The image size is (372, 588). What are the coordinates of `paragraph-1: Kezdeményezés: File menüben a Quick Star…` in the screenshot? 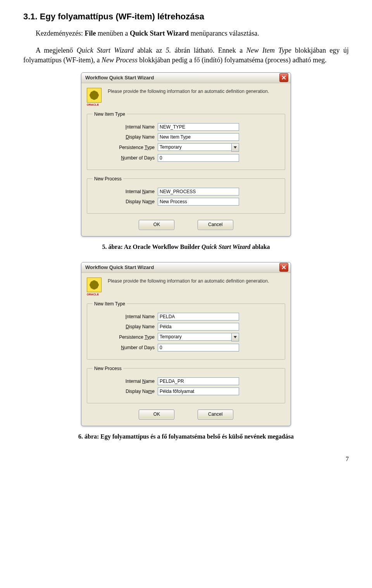 It's located at (186, 33).